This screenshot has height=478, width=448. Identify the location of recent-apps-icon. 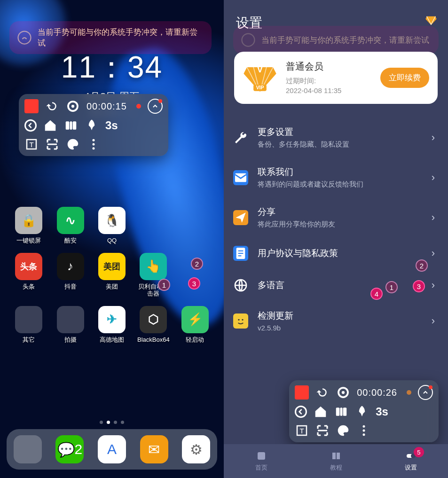
(341, 412).